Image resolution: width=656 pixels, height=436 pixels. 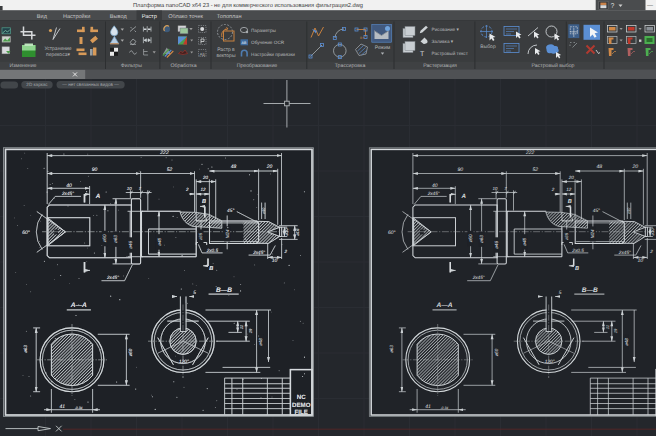 I want to click on svg-text: Изменение, so click(x=24, y=66).